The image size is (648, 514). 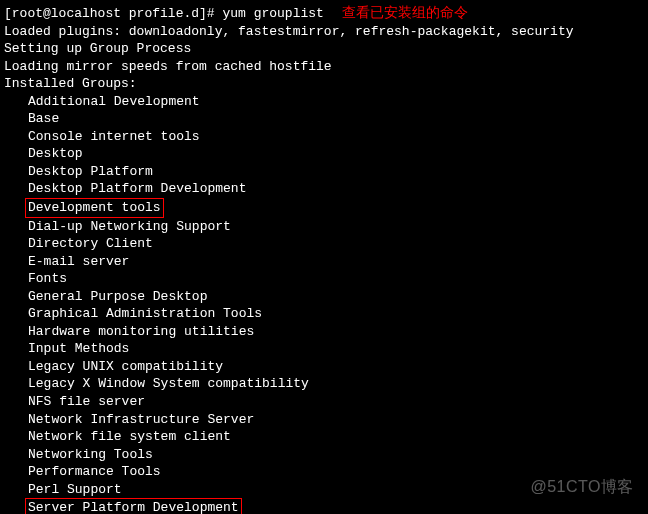 What do you see at coordinates (324, 314) in the screenshot?
I see `group-item: Graphical Administration Tools` at bounding box center [324, 314].